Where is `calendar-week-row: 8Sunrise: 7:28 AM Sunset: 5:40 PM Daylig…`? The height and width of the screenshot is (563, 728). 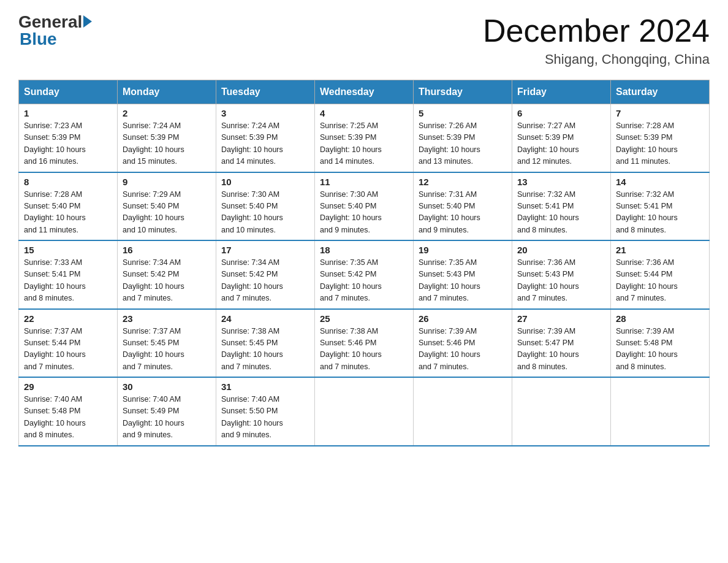 calendar-week-row: 8Sunrise: 7:28 AM Sunset: 5:40 PM Daylig… is located at coordinates (364, 207).